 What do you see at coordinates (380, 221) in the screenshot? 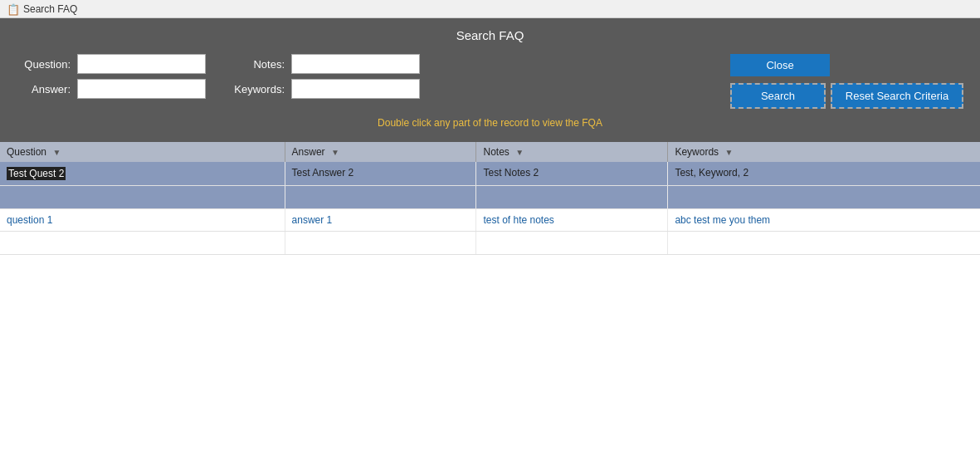
I see `cell-answer: answer 1` at bounding box center [380, 221].